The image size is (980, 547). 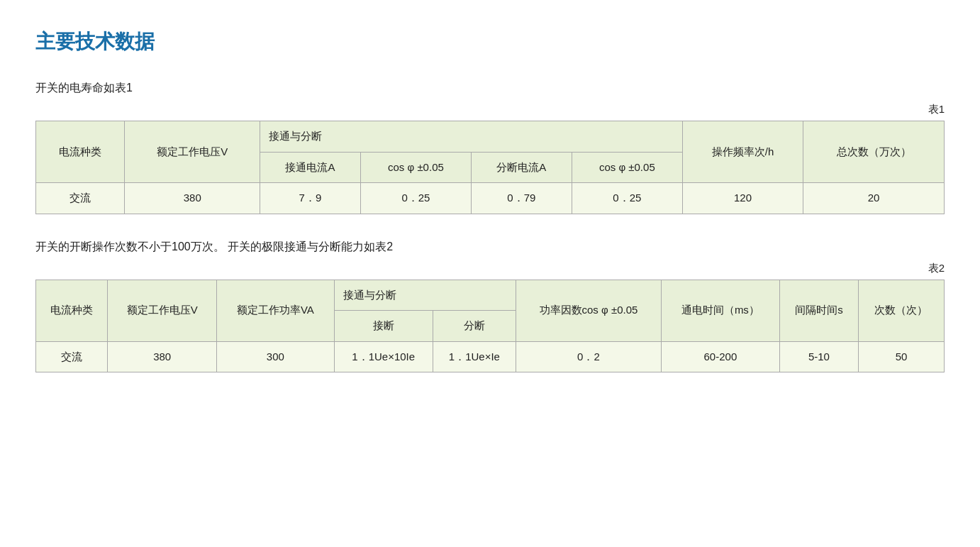 What do you see at coordinates (874, 152) in the screenshot?
I see `table1-header-col4: 总次数（万次）` at bounding box center [874, 152].